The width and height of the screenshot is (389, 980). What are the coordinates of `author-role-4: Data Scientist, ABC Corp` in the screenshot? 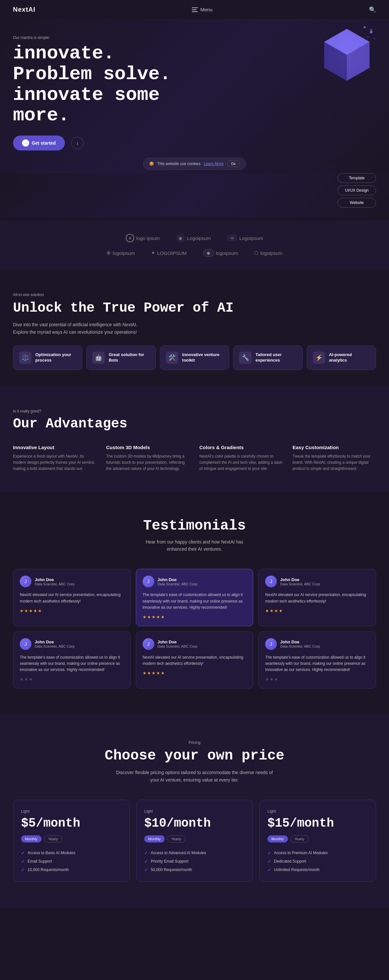 It's located at (55, 646).